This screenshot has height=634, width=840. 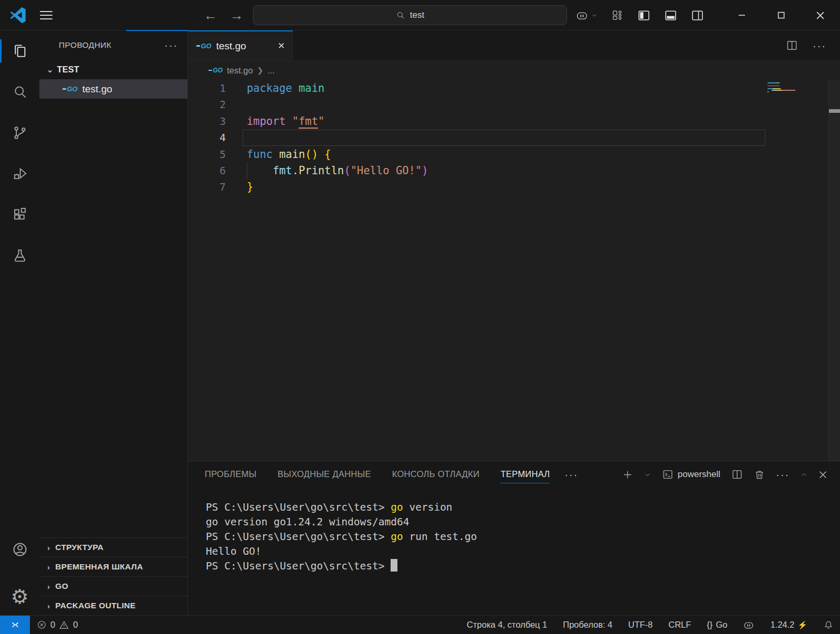 I want to click on chevron-down-icon, so click(x=648, y=474).